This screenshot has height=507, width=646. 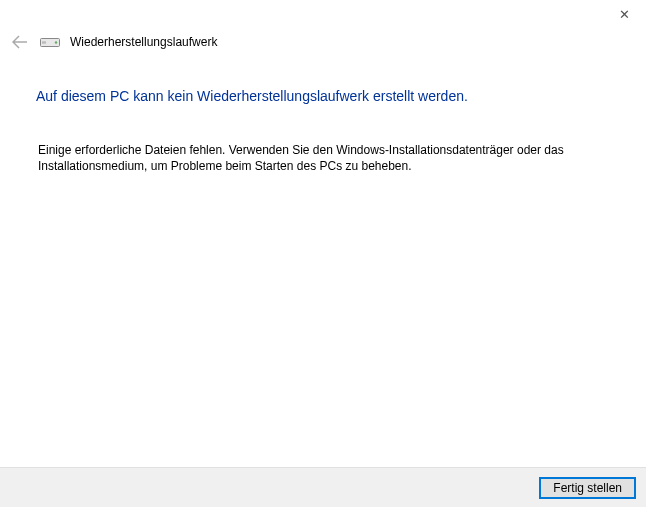 What do you see at coordinates (323, 487) in the screenshot?
I see `footer-bar: Fertig stellen` at bounding box center [323, 487].